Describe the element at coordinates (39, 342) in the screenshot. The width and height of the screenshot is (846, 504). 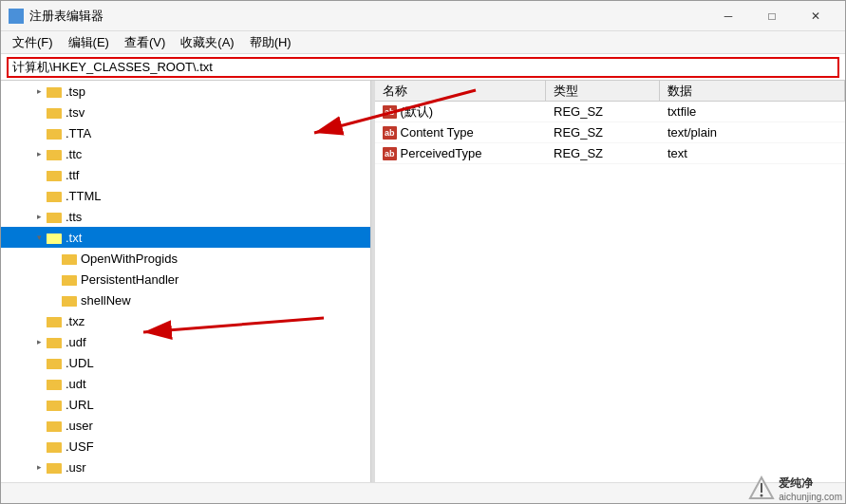
I see `expand-icon-udf: ▸` at that location.